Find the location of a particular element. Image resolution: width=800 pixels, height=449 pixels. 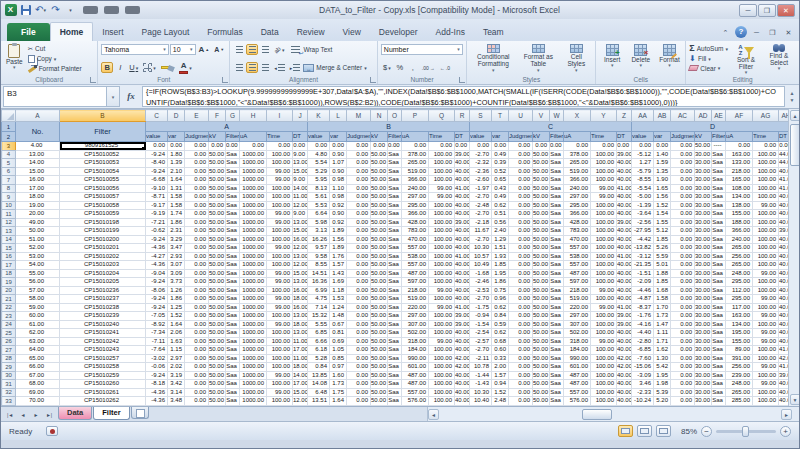

cell: -5.00 is located at coordinates (643, 198).